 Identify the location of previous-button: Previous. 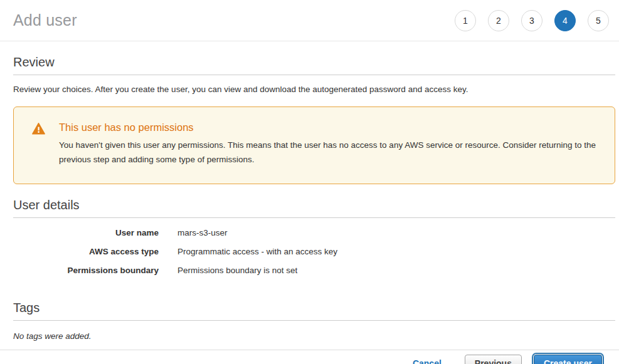
(493, 360).